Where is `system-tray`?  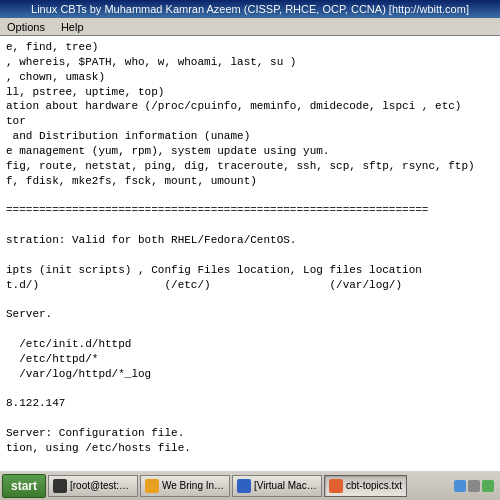
system-tray is located at coordinates (474, 486).